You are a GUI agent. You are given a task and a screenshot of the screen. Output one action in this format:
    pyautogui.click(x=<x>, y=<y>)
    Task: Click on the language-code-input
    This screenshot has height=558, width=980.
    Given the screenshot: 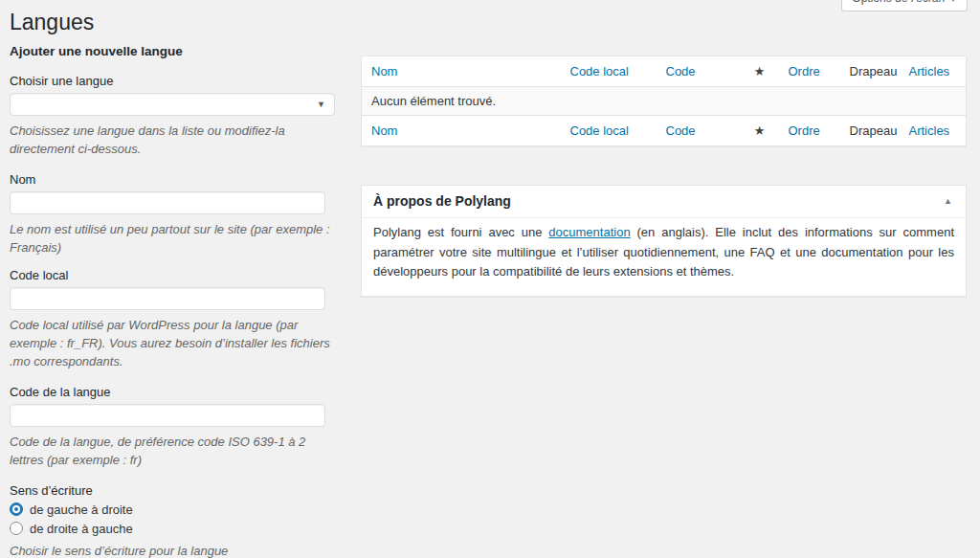 What is the action you would take?
    pyautogui.click(x=167, y=415)
    